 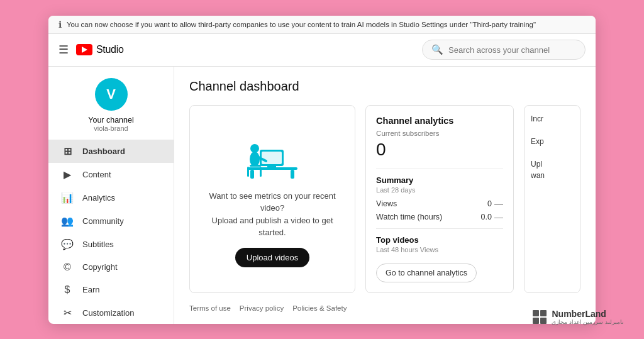 What do you see at coordinates (67, 197) in the screenshot?
I see `analytics-icon: 📊` at bounding box center [67, 197].